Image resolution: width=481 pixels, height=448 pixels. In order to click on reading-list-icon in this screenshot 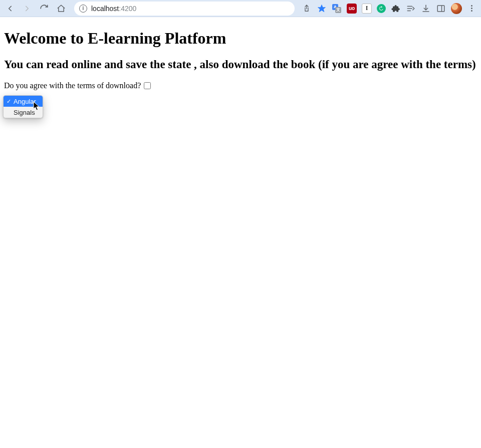, I will do `click(411, 9)`.